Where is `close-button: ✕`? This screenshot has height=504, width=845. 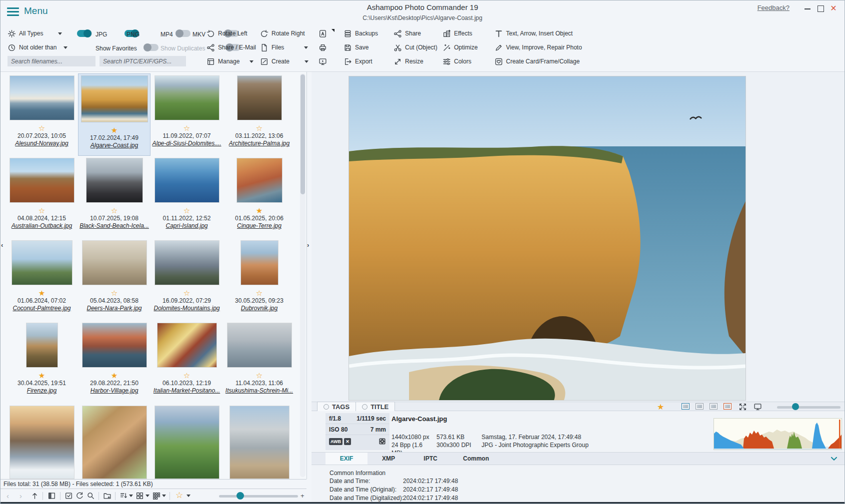
close-button: ✕ is located at coordinates (834, 8).